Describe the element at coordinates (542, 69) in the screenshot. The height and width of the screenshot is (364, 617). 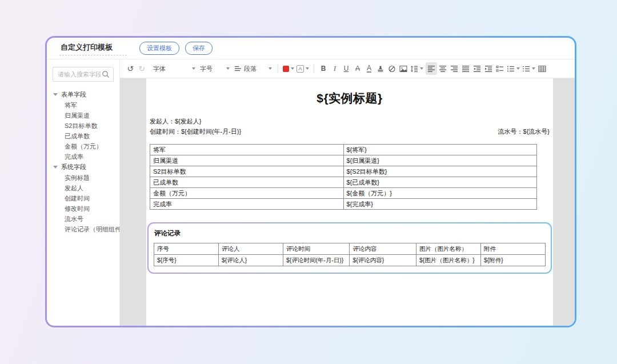
I see `insert-table-button` at that location.